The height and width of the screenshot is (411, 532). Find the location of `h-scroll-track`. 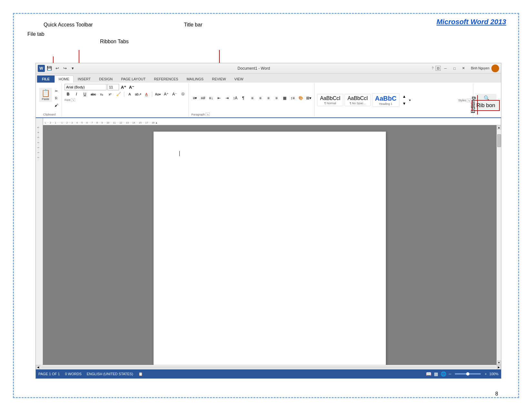

h-scroll-track is located at coordinates (268, 367).